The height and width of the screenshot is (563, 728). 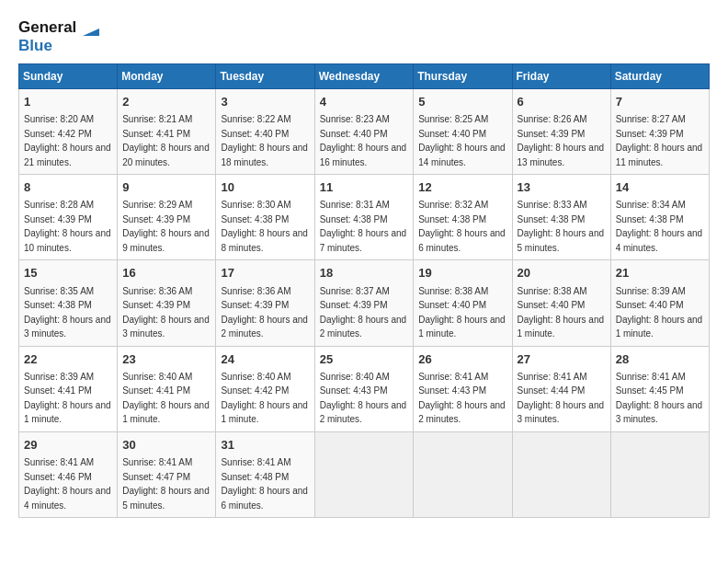 What do you see at coordinates (68, 141) in the screenshot?
I see `day-info: Sunrise: 8:20 AMSunset: 4:42 PMDaylight:…` at bounding box center [68, 141].